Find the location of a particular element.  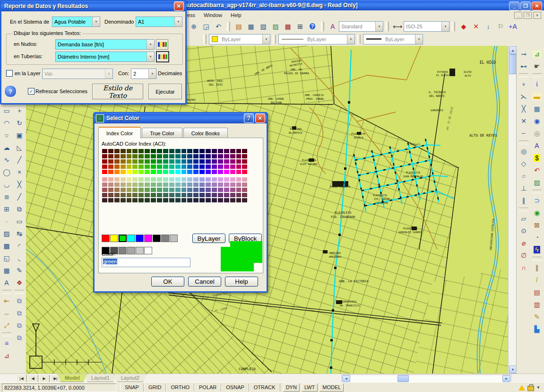

standard-color-red is located at coordinates (106, 238).